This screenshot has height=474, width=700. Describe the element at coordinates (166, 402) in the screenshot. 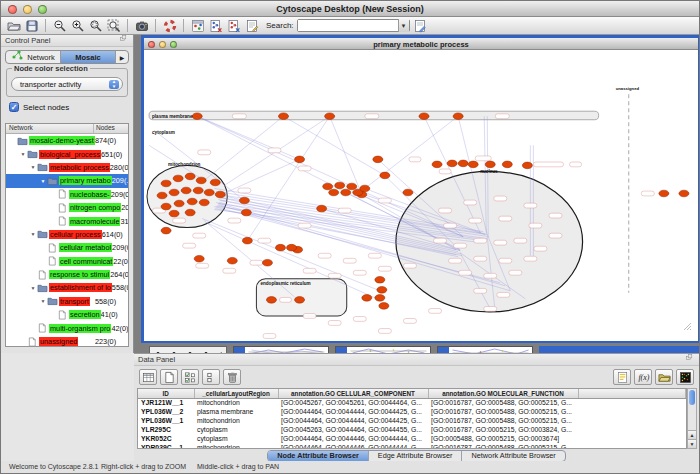

I see `table-cell: YJR121W__1` at that location.